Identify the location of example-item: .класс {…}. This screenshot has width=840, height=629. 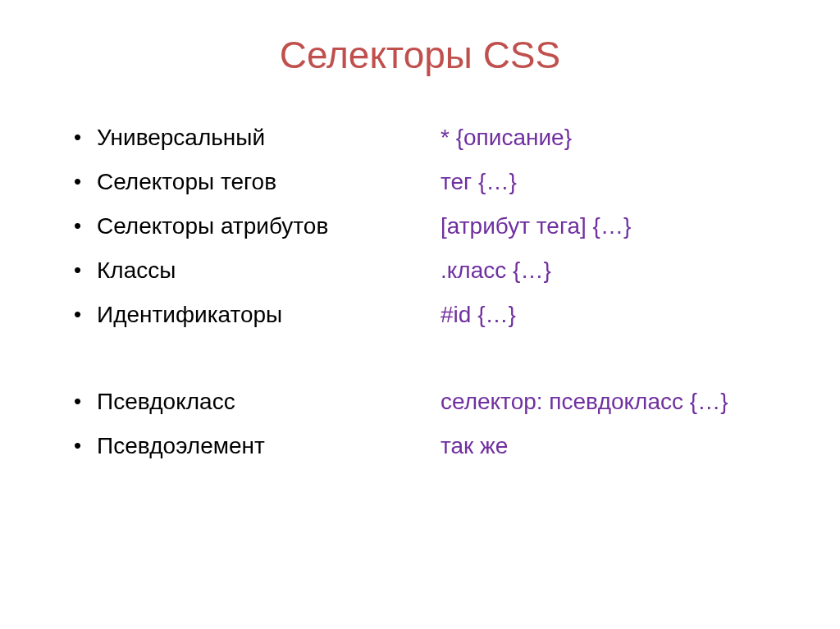
(615, 271).